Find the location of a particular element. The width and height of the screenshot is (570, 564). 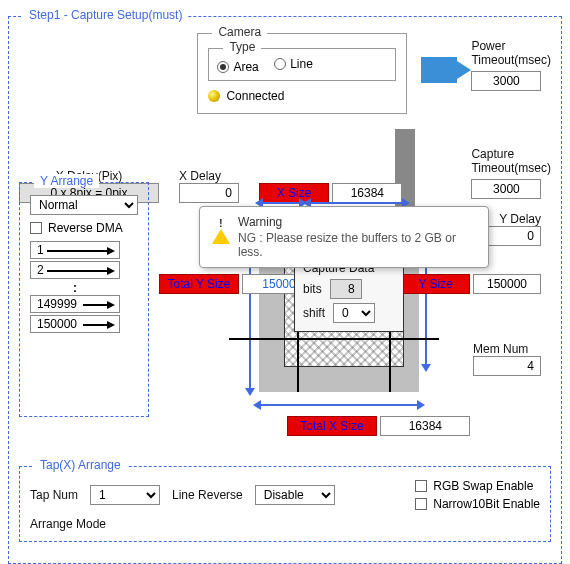

camera-type-group: Type Area Line is located at coordinates (302, 64).